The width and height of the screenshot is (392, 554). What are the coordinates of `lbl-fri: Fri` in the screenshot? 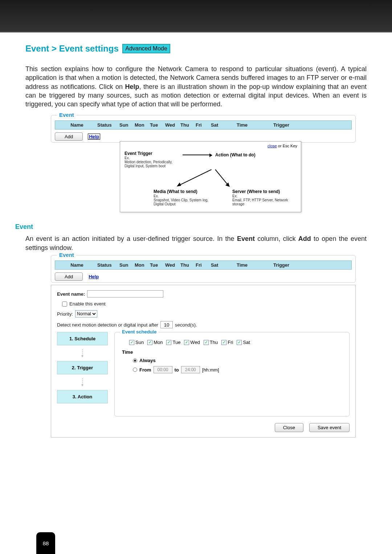 It's located at (230, 342).